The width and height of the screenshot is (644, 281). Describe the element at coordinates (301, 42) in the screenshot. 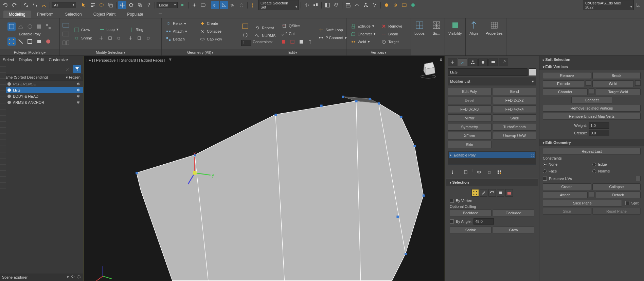

I see `constraint-face-icon` at that location.